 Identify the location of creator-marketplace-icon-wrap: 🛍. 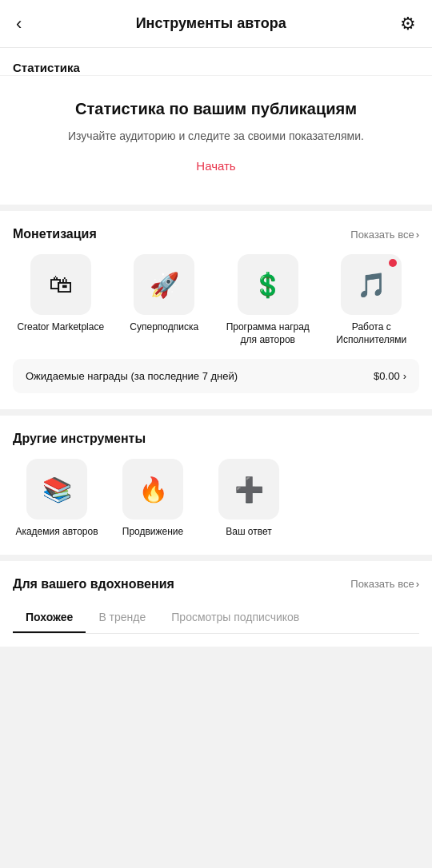
(61, 285).